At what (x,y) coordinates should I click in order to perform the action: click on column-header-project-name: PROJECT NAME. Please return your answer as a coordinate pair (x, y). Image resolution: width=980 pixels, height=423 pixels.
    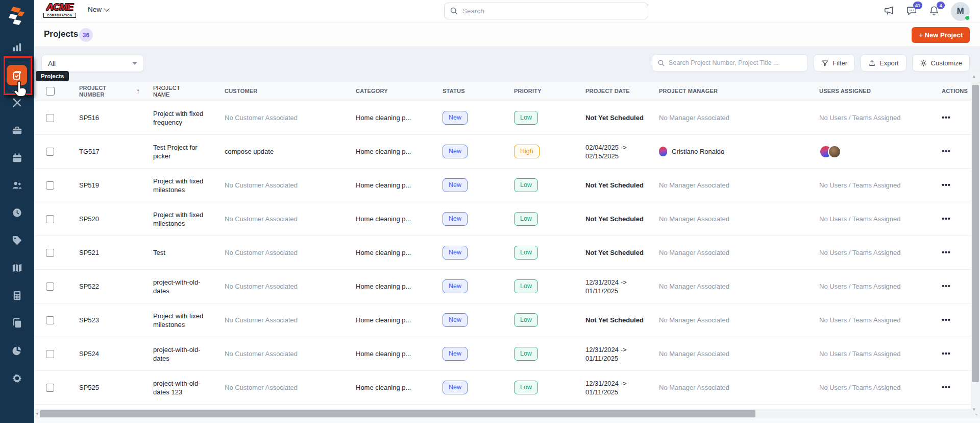
    Looking at the image, I should click on (184, 91).